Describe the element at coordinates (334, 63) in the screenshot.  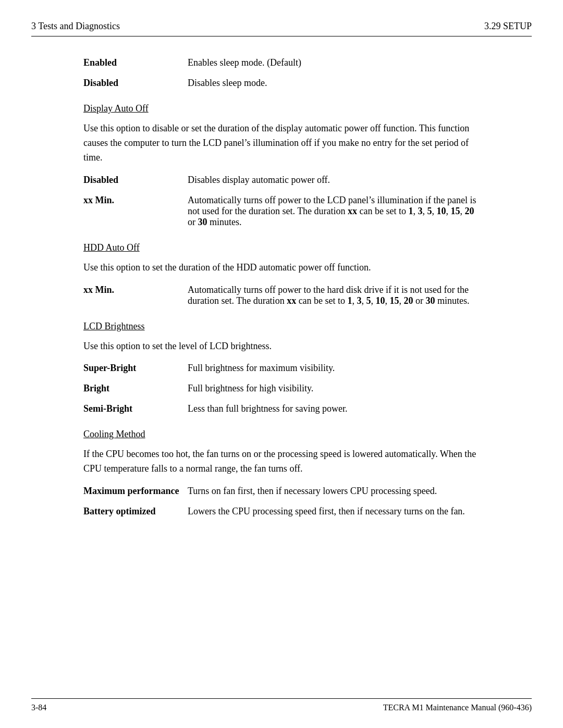
I see `enabled-desc: Enables sleep mode. (Default)` at that location.